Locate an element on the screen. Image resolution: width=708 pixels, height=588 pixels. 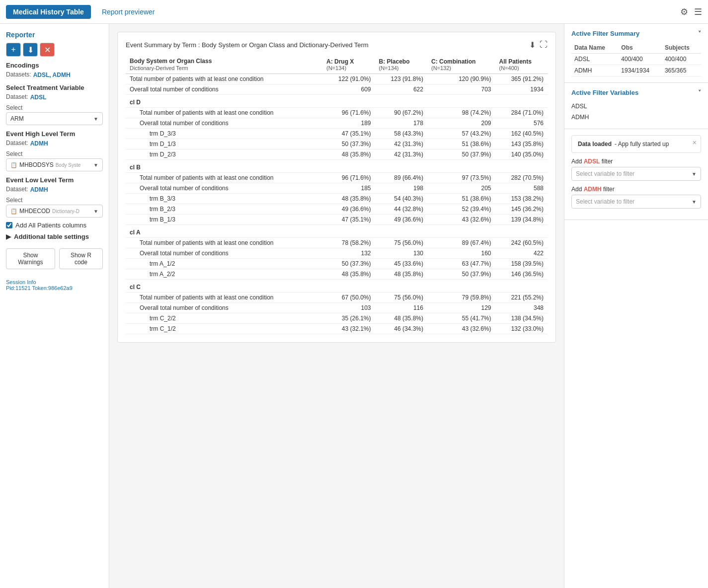
table-row: Overall total number of conditions609622… is located at coordinates (337, 89).